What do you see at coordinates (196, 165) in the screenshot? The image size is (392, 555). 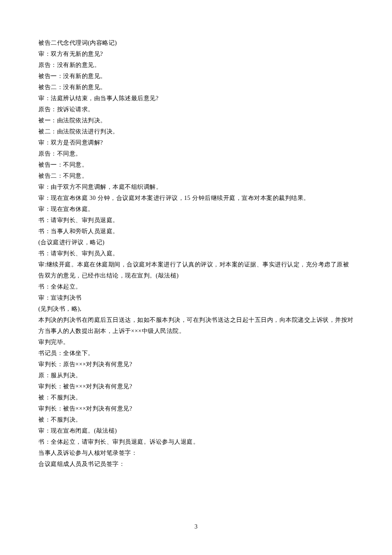 I see `text-line: 被告一：不同意。` at bounding box center [196, 165].